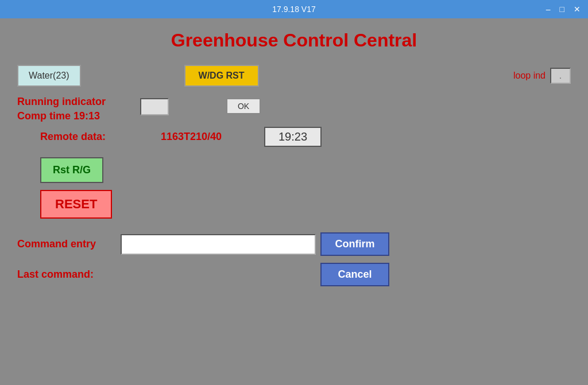 This screenshot has height=385, width=588. What do you see at coordinates (243, 106) in the screenshot?
I see `ok-button: OK` at bounding box center [243, 106].